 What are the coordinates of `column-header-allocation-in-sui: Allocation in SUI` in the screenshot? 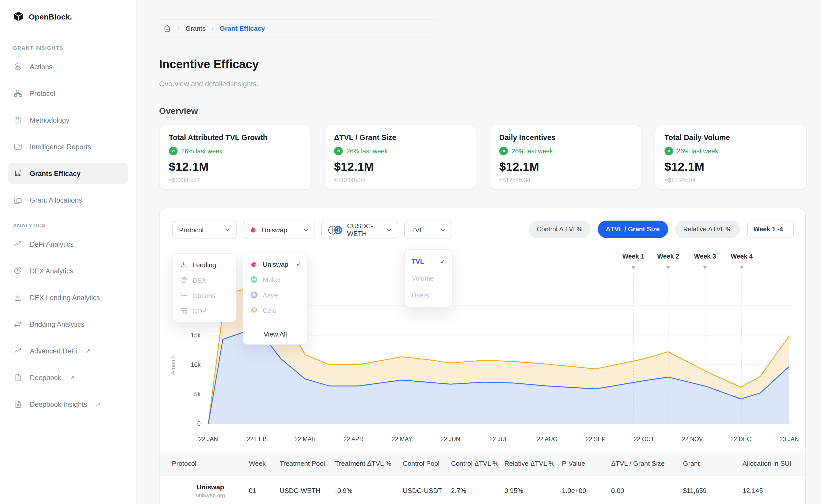 It's located at (768, 463).